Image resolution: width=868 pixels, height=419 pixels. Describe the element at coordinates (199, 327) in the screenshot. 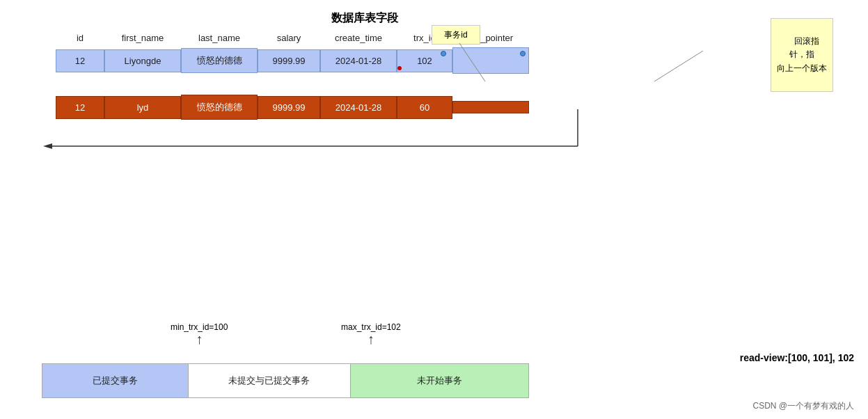

I see `min-trx-label: min_trx_id=100` at that location.